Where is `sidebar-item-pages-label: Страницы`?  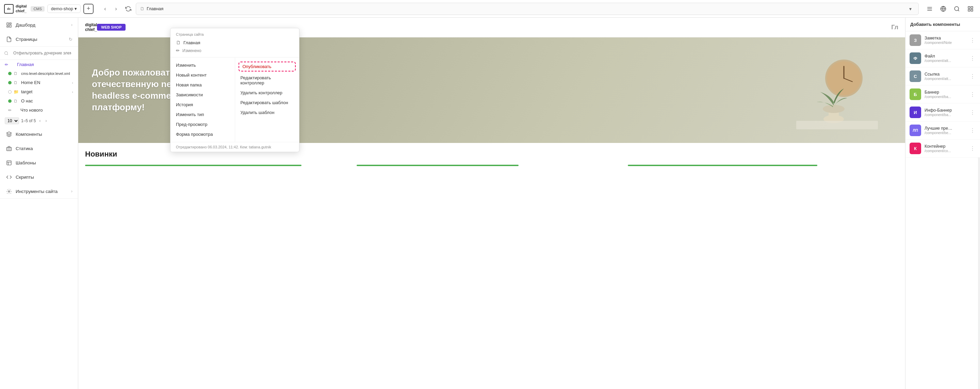 sidebar-item-pages-label: Страницы is located at coordinates (40, 40).